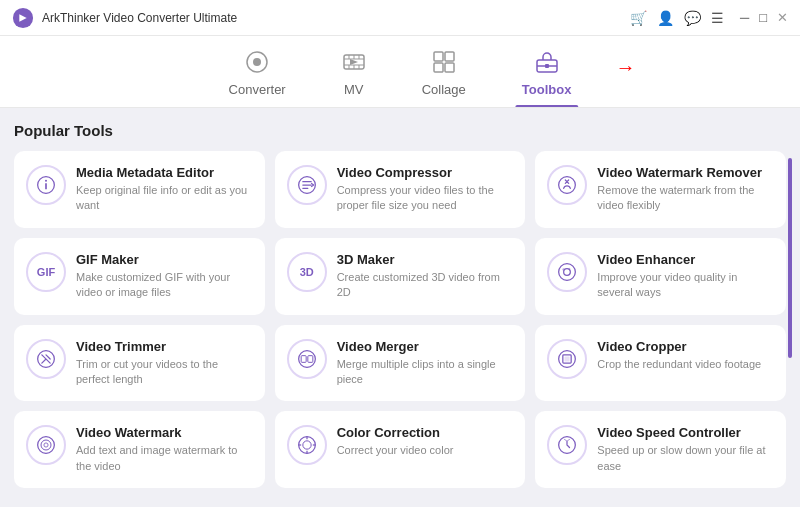 The height and width of the screenshot is (507, 800). What do you see at coordinates (744, 18) in the screenshot?
I see `minimize-icon: ─` at bounding box center [744, 18].